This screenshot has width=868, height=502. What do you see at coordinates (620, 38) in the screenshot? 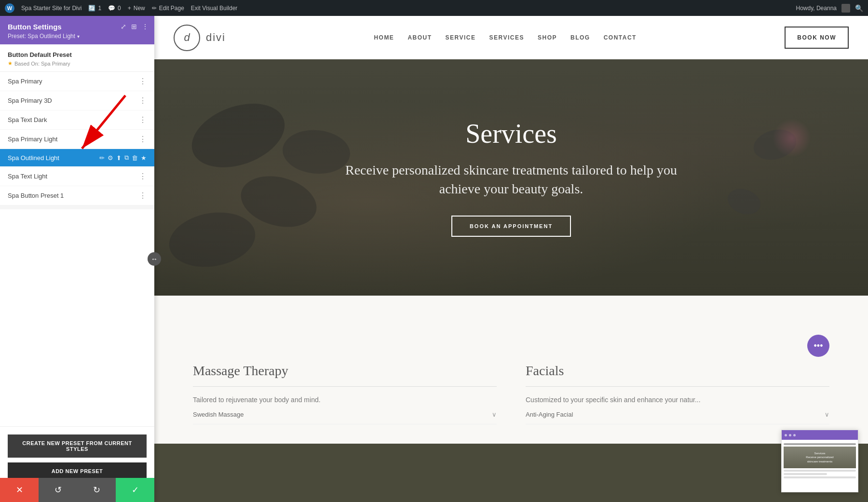
I see `nav-contact: CONTACT` at bounding box center [620, 38].